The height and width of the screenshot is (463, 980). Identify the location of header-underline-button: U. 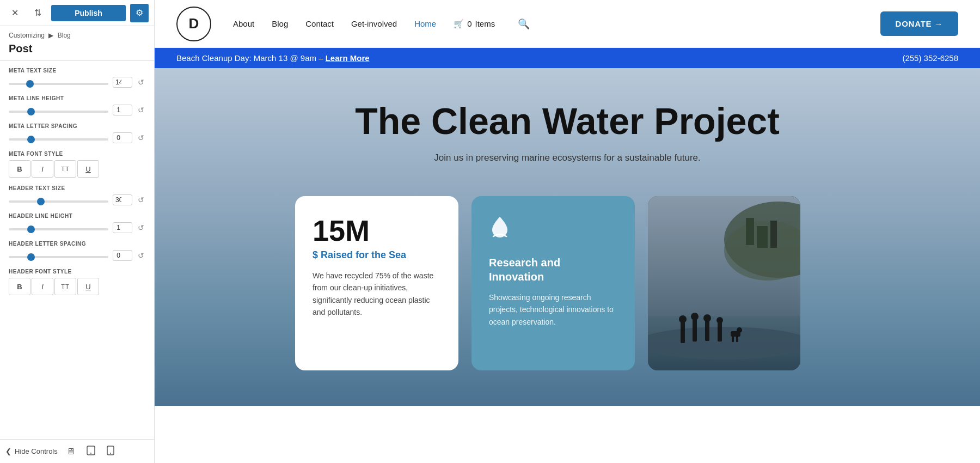
(88, 287).